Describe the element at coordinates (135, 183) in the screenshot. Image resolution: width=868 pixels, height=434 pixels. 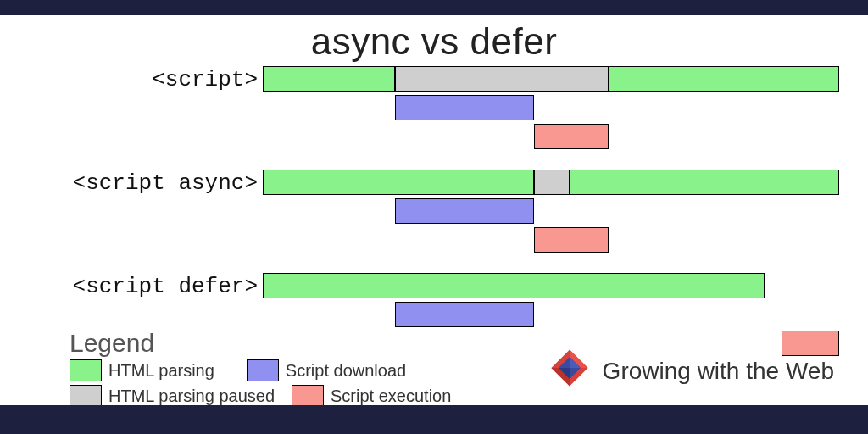
I see `row-label-async: <script async>` at that location.